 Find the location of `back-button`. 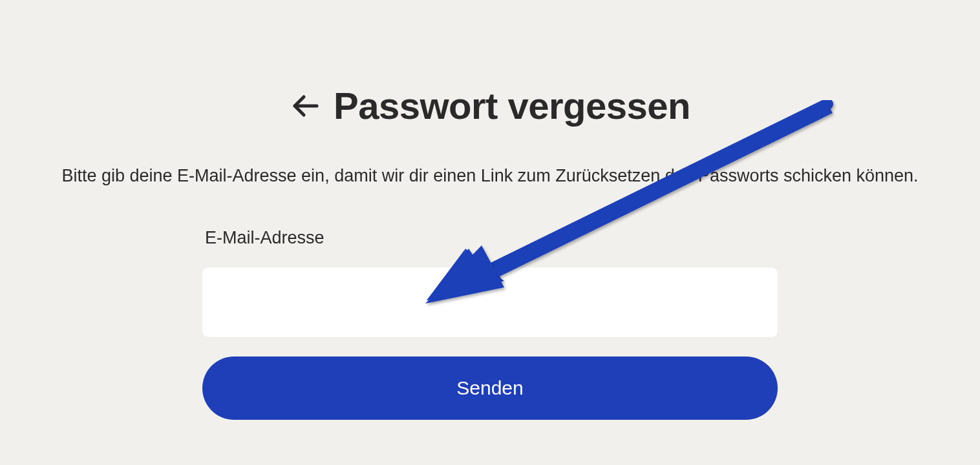

back-button is located at coordinates (305, 106).